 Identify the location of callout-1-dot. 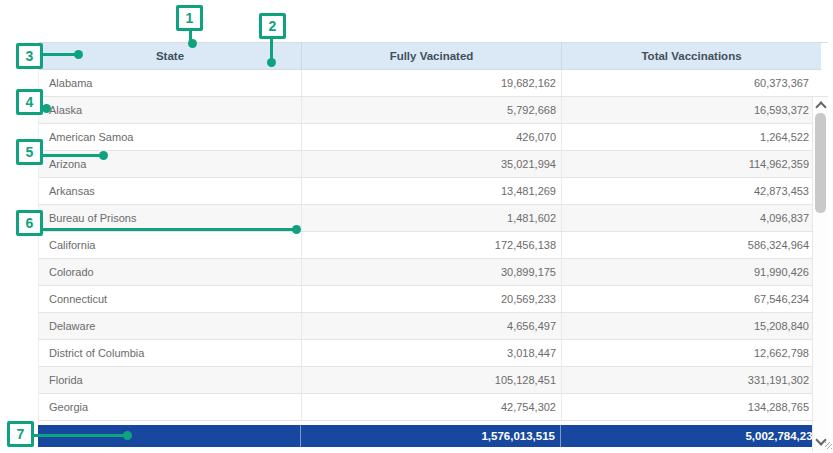
(192, 44).